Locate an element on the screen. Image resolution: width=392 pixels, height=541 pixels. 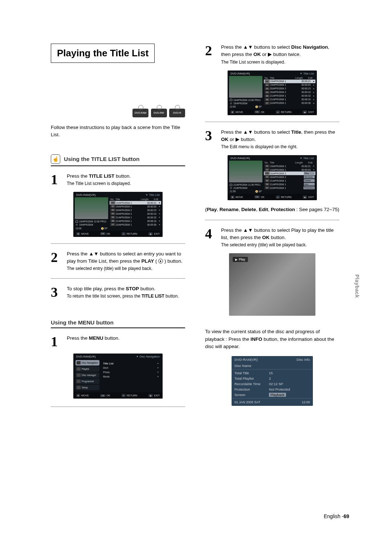
step-b1: 1 Press the MENU button. is located at coordinates (118, 342).